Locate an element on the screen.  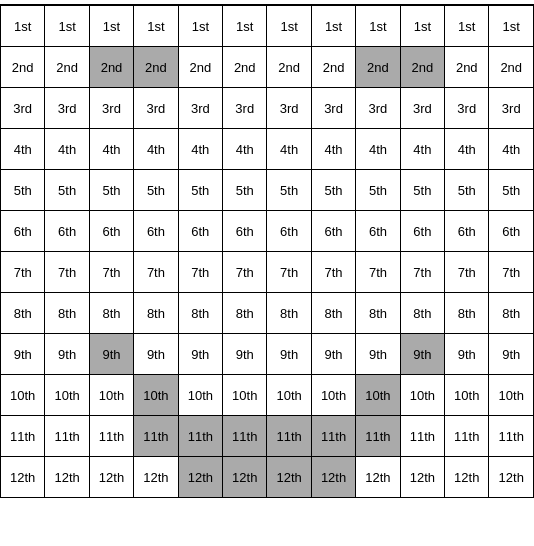
table-row: 12th12th12th12th12th12th12th12th12th12th… is located at coordinates (268, 478).